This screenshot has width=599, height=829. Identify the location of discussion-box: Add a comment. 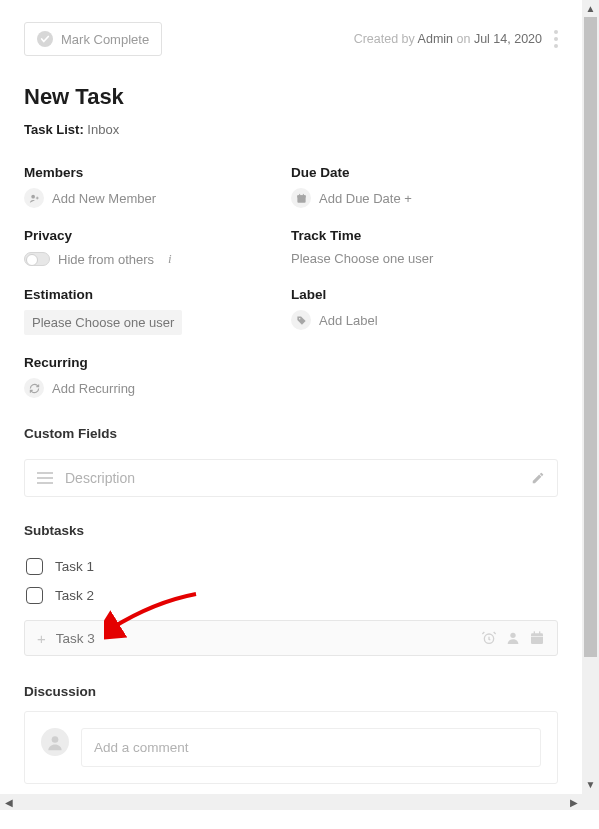
(291, 748).